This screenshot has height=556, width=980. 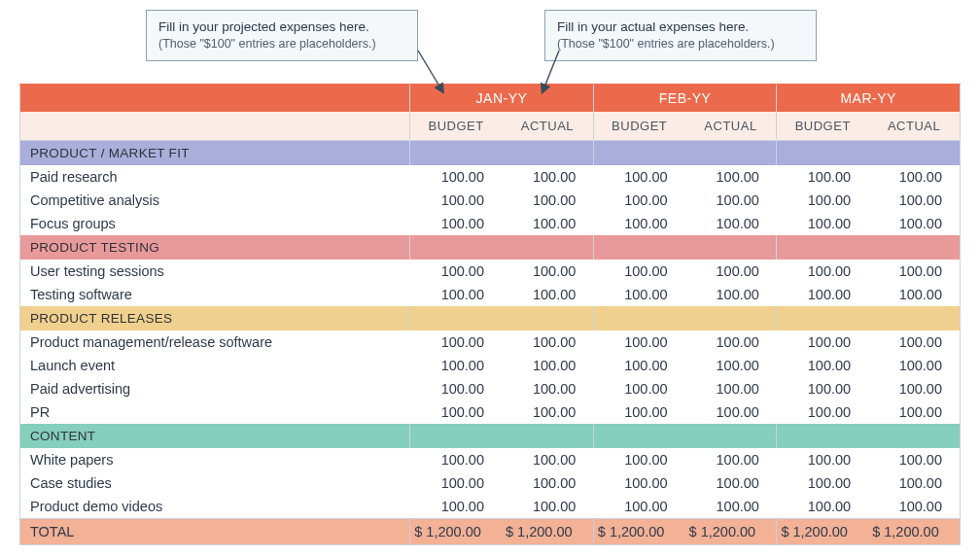 What do you see at coordinates (216, 507) in the screenshot?
I see `row-label: Product demo videos` at bounding box center [216, 507].